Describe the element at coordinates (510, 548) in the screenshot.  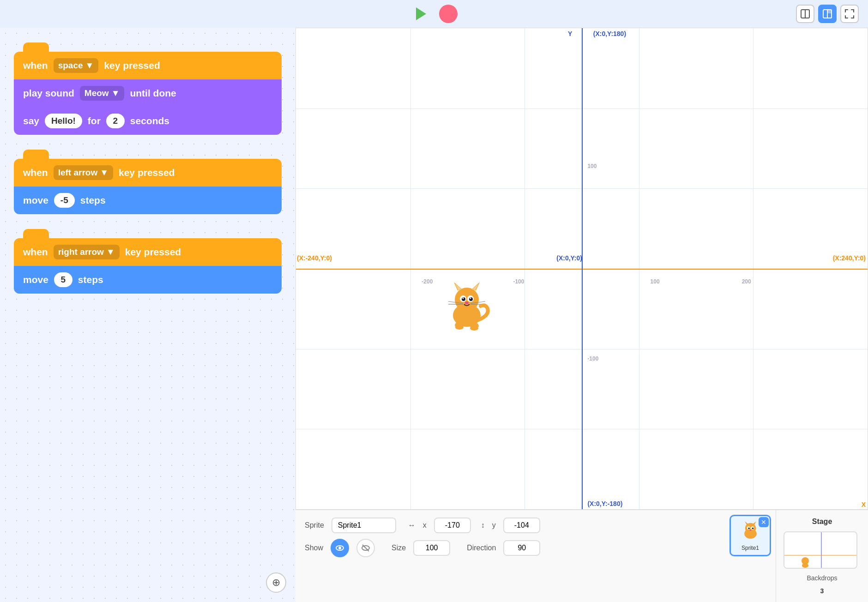
I see `show-row: Show Size Dir` at that location.